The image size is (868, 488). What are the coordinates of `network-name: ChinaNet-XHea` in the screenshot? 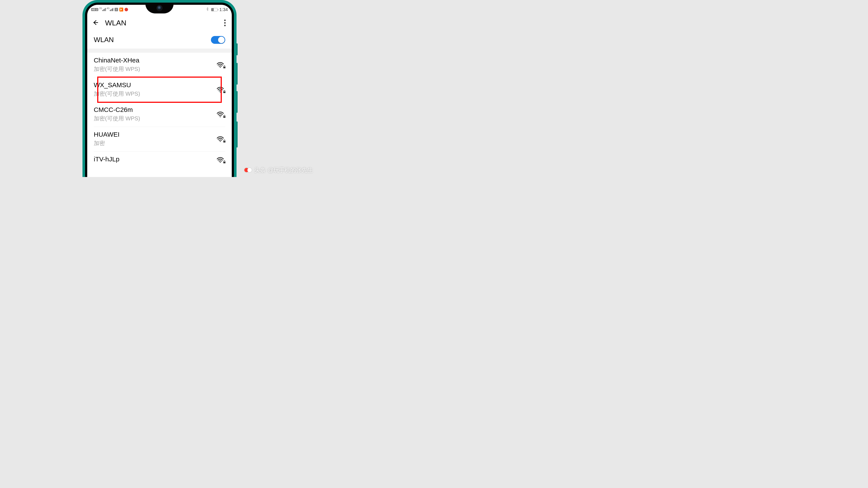 It's located at (155, 60).